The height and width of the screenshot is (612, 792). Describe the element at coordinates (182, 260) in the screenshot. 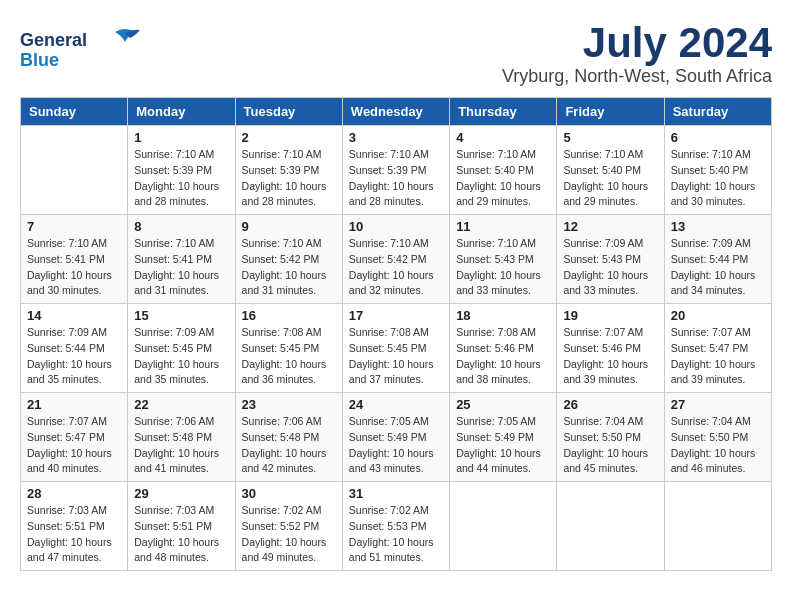

I see `calendar-cell: 8Sunrise: 7:10 AMSunset: 5:41 PMDaylight…` at that location.